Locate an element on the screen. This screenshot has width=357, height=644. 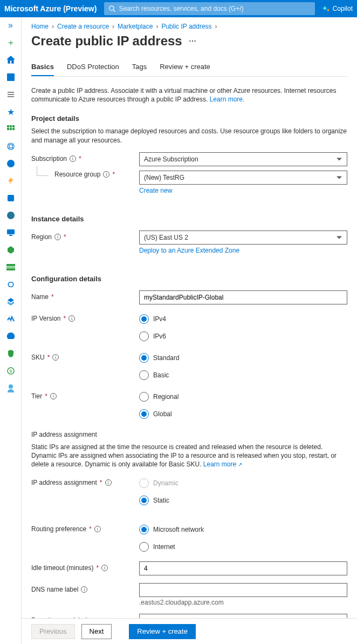
tier-global-radio: Global is located at coordinates (243, 414).